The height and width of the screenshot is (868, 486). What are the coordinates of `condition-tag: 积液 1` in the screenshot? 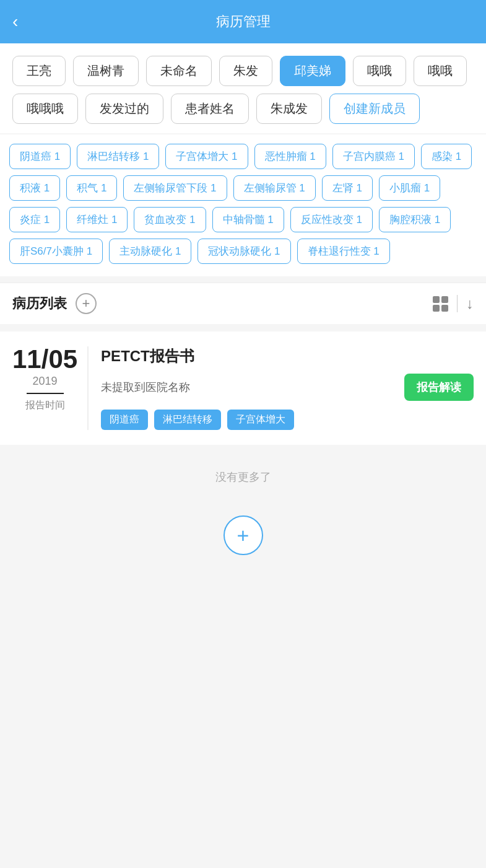 It's located at (35, 188).